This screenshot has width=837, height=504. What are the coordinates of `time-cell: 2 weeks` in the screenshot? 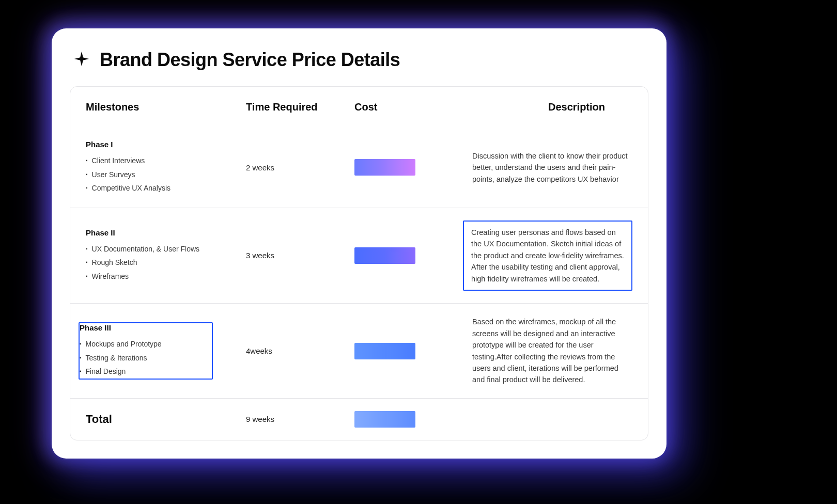 It's located at (298, 167).